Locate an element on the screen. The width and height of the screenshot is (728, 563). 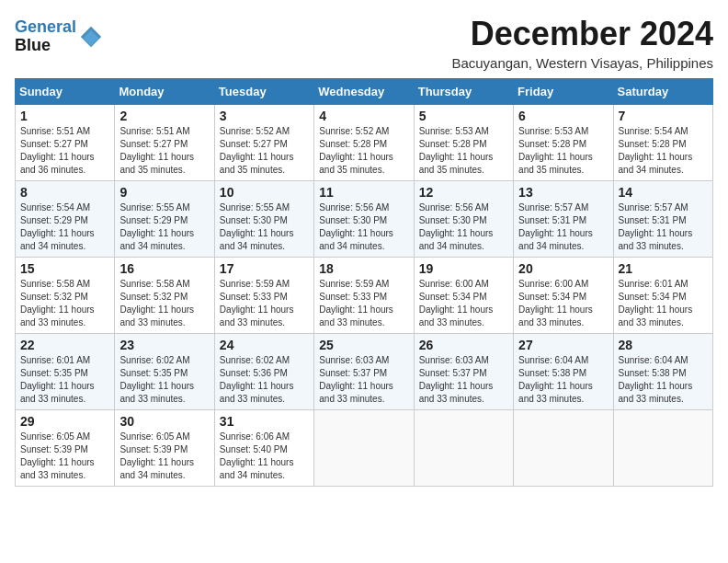
day-number: 14 is located at coordinates (664, 192).